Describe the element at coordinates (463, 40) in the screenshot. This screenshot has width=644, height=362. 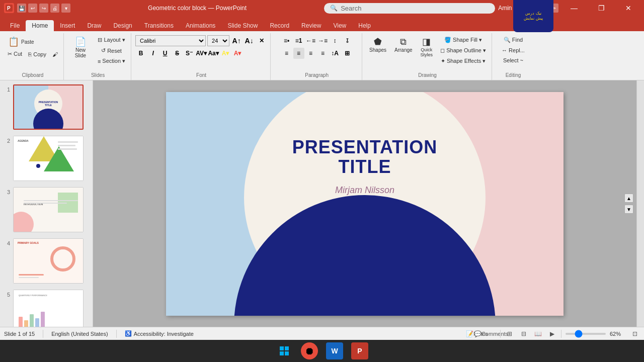
I see `shape-fill-button: 🪣 Shape Fill ▾` at that location.